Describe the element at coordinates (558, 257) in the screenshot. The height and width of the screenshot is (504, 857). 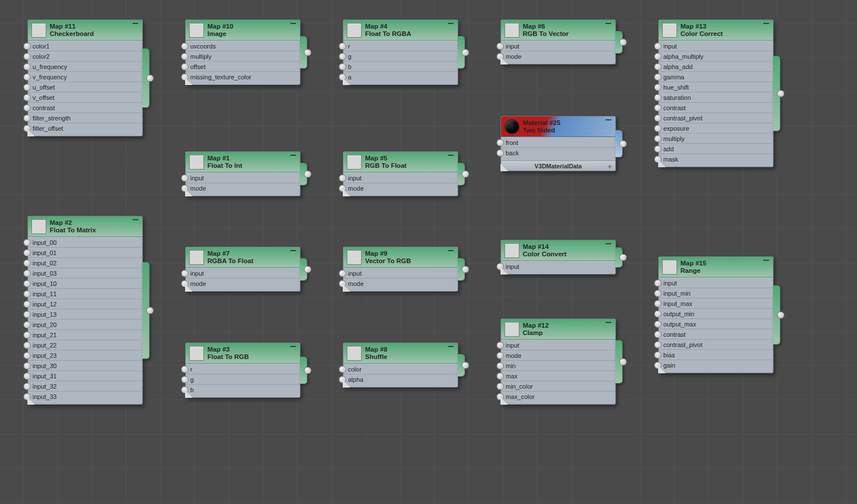
I see `node-n_colorconvert: Map #14Color Convertinput` at that location.